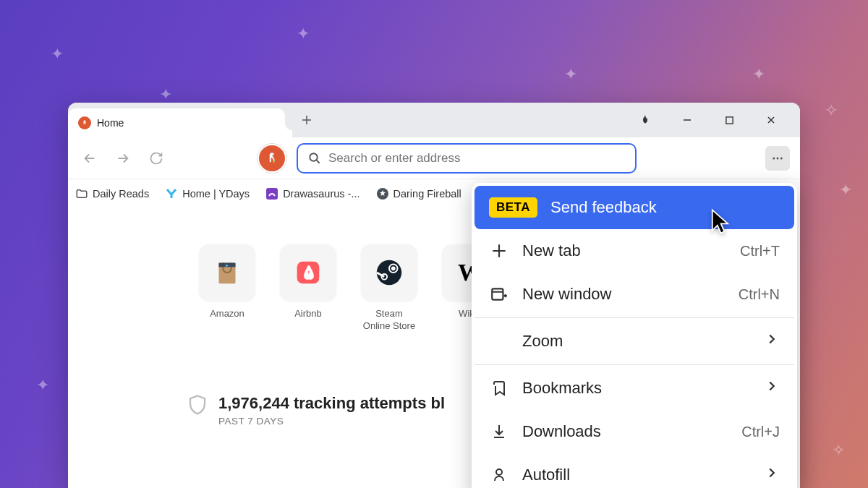 The height and width of the screenshot is (488, 868). I want to click on new-tab-button, so click(307, 120).